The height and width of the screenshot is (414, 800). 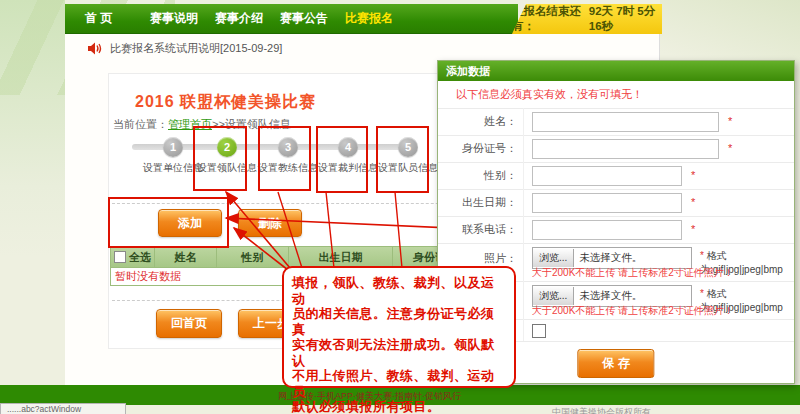 I want to click on annotation-box-step5, so click(x=402, y=160).